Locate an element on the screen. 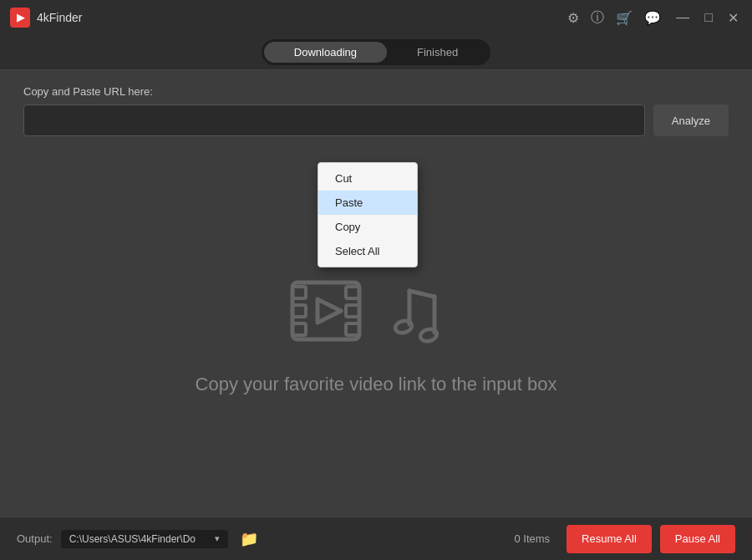  folder-icon: 📁 is located at coordinates (249, 539).